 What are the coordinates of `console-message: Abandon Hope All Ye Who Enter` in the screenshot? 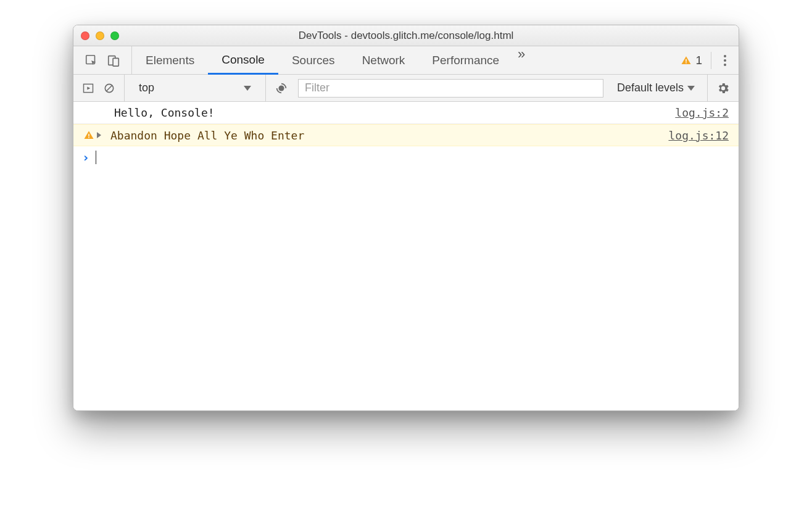 It's located at (389, 136).